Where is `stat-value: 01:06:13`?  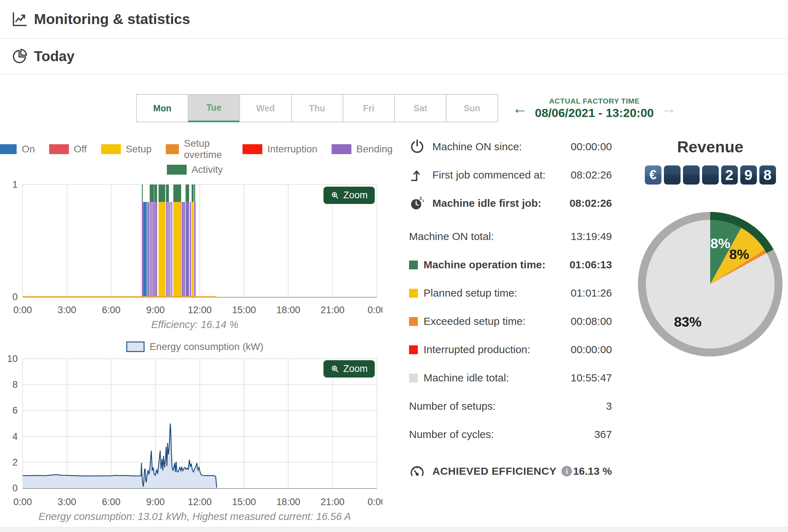
stat-value: 01:06:13 is located at coordinates (591, 265).